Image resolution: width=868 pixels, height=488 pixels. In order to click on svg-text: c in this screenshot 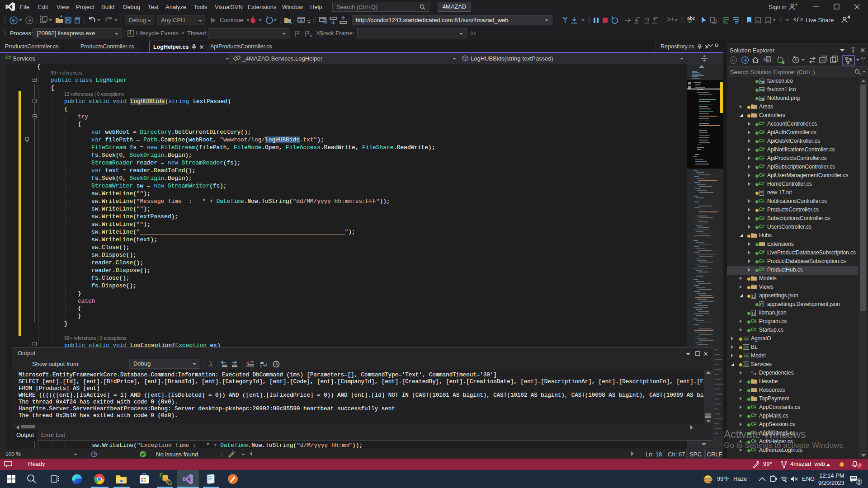, I will do `click(261, 366)`.